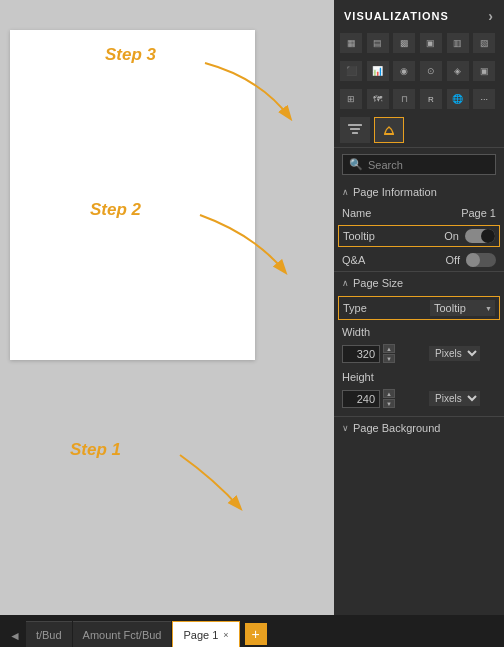 The width and height of the screenshot is (504, 647). Describe the element at coordinates (431, 43) in the screenshot. I see `viz-icon-4: ▣` at that location.